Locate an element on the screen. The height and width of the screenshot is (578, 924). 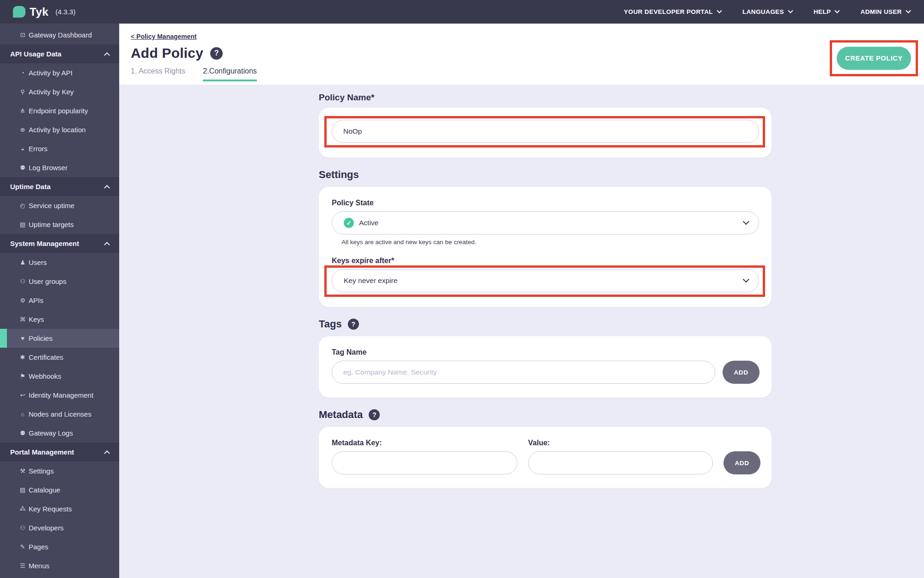
uptime-icon: ◴ is located at coordinates (23, 205).